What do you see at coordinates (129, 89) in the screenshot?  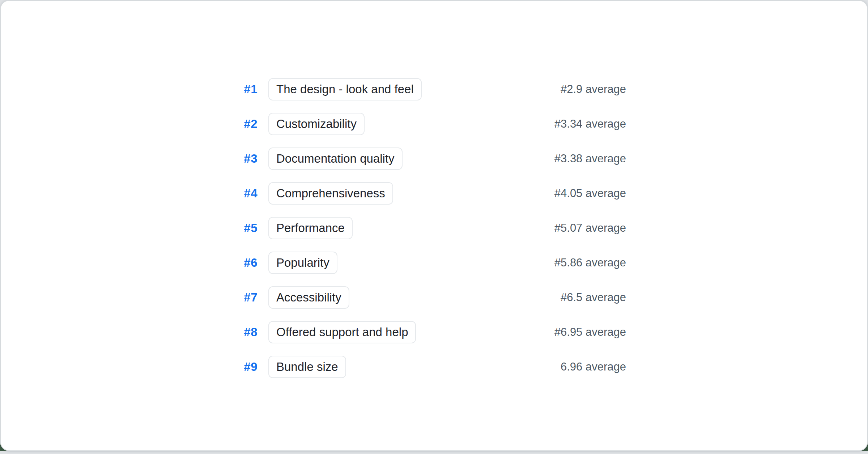 I see `rank-badge: #1` at bounding box center [129, 89].